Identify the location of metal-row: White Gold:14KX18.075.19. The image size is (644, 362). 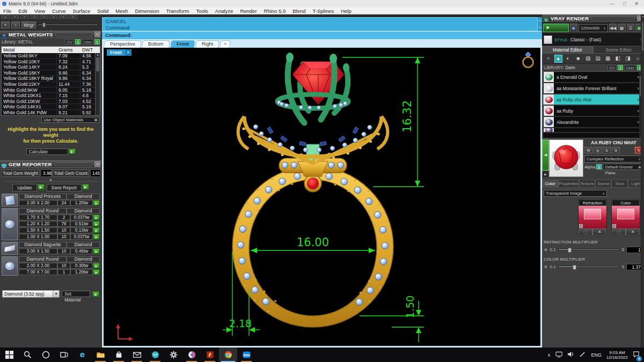
(50, 107).